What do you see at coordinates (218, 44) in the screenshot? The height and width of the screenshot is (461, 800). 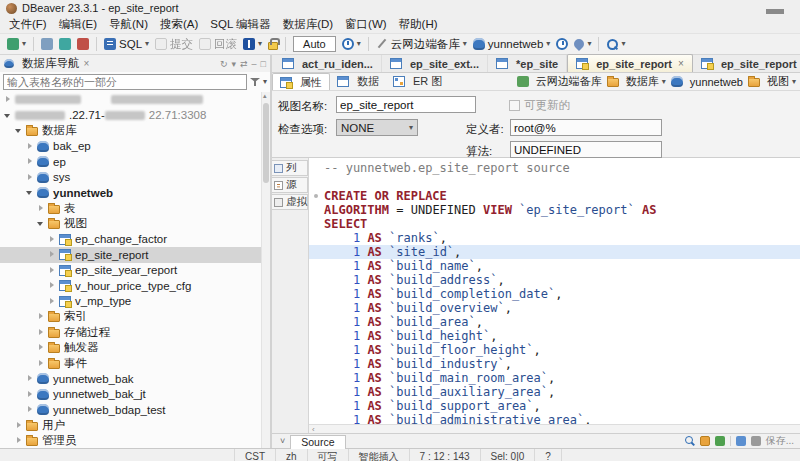 I see `rollback-button: 回滚` at bounding box center [218, 44].